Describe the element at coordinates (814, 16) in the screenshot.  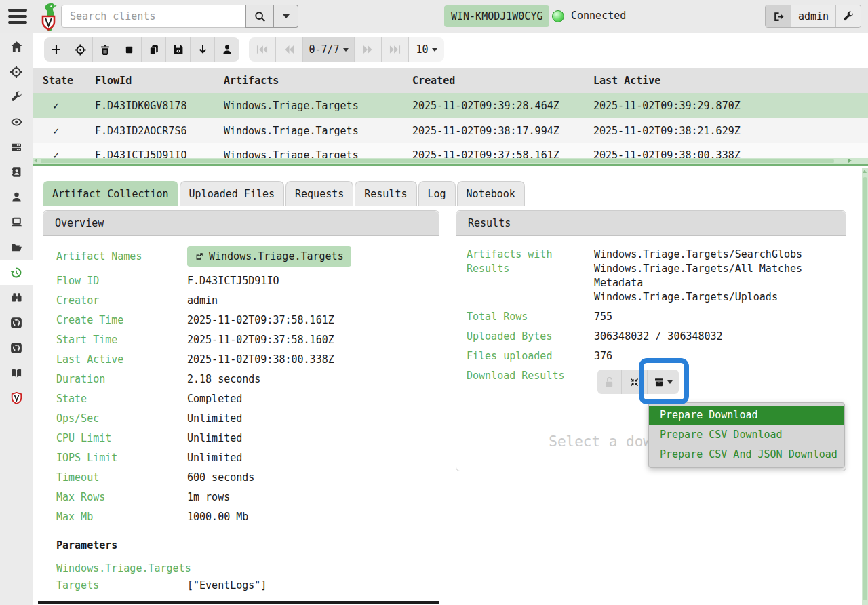
I see `user-menu-button: admin` at that location.